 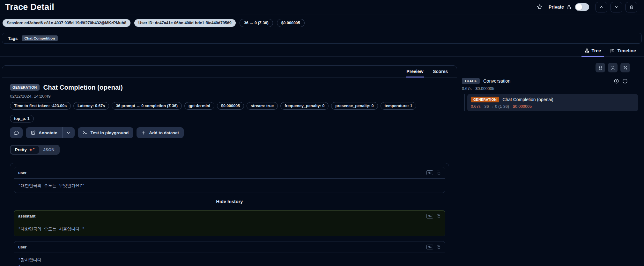 What do you see at coordinates (230, 260) in the screenshot?
I see `message-content: "감사합니다 "` at bounding box center [230, 260].